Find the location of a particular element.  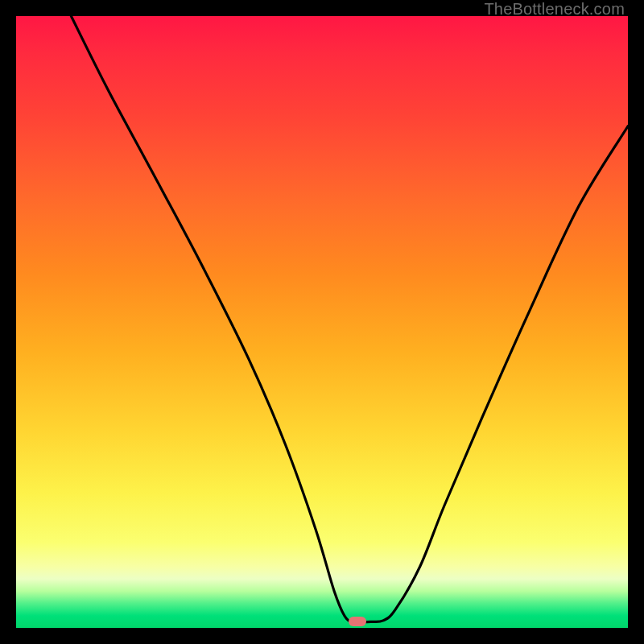

watermark-text: TheBottleneck.com is located at coordinates (554, 10).